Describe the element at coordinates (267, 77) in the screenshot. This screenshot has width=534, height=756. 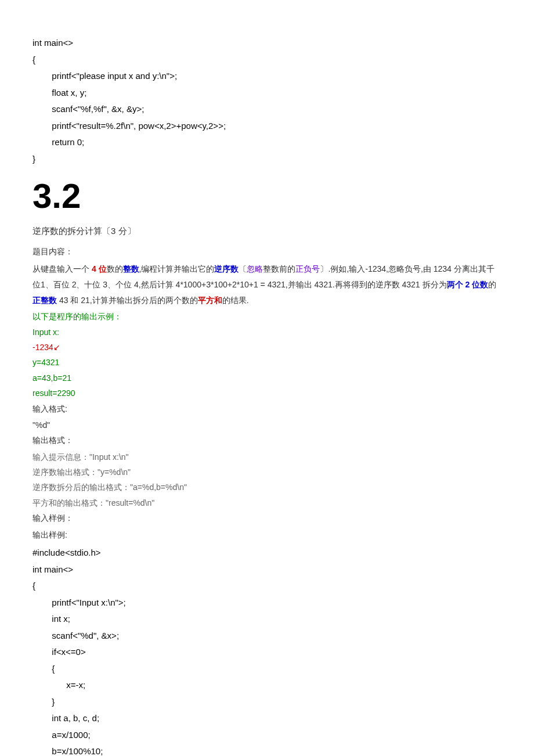
I see `code-line: printf<"please input x and y:\n">;` at that location.